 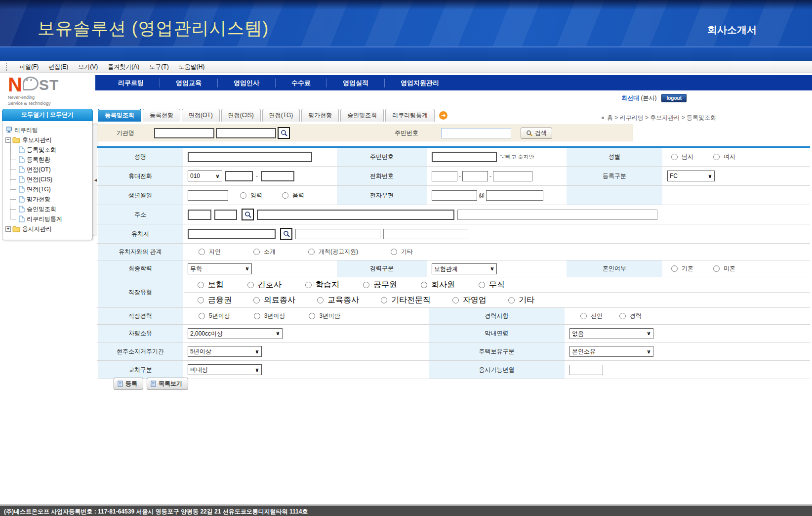 What do you see at coordinates (464, 157) in the screenshot?
I see `jumin-input` at bounding box center [464, 157].